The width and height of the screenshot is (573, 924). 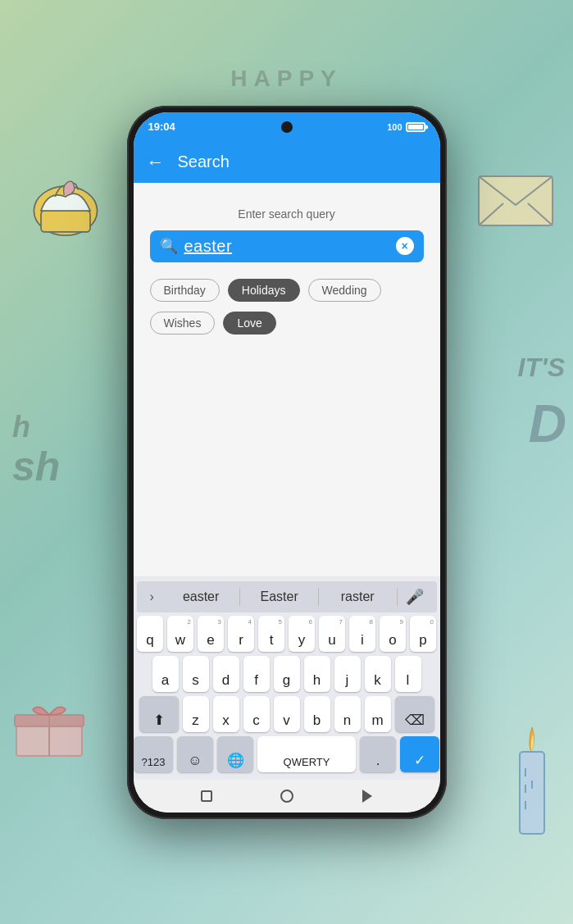 I want to click on keyboard: › easter Easter raster 🎤 q 2w 3e 4r 5t 6…, so click(x=287, y=678).